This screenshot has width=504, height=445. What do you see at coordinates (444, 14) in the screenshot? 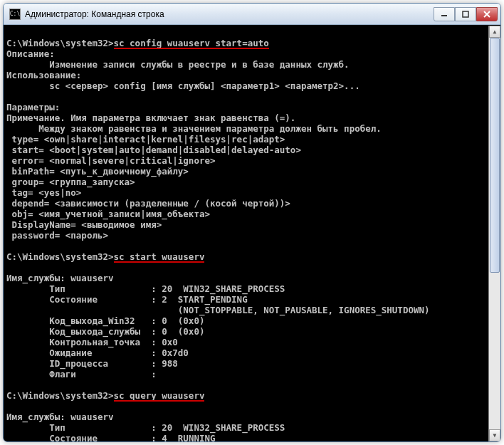
I see `minimize-button` at bounding box center [444, 14].